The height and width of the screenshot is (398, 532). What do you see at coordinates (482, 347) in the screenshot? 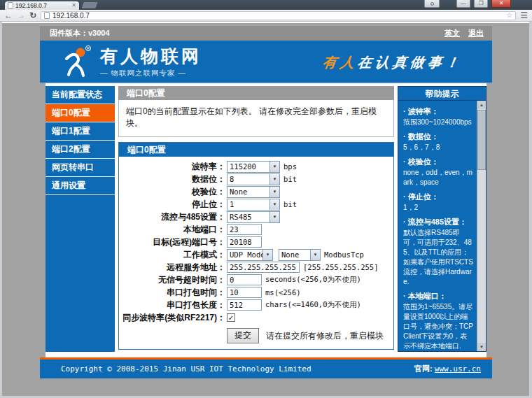
I see `scroll-down-icon: ▼` at bounding box center [482, 347].